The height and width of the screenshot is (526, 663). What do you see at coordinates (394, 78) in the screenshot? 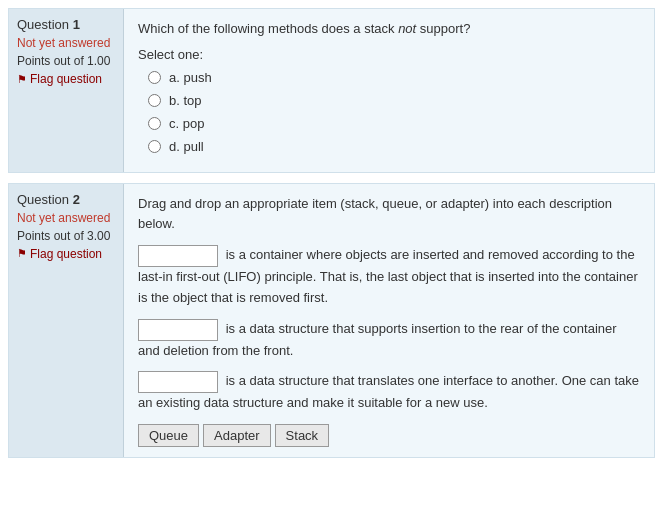
I see `option-a: a. push` at bounding box center [394, 78].